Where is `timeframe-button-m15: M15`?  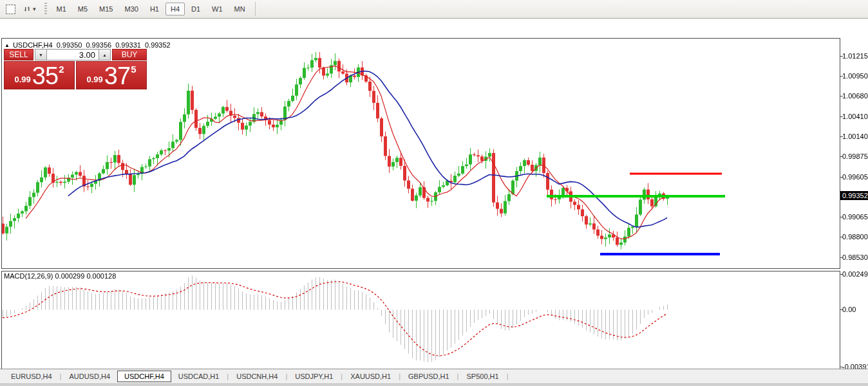 timeframe-button-m15: M15 is located at coordinates (106, 9).